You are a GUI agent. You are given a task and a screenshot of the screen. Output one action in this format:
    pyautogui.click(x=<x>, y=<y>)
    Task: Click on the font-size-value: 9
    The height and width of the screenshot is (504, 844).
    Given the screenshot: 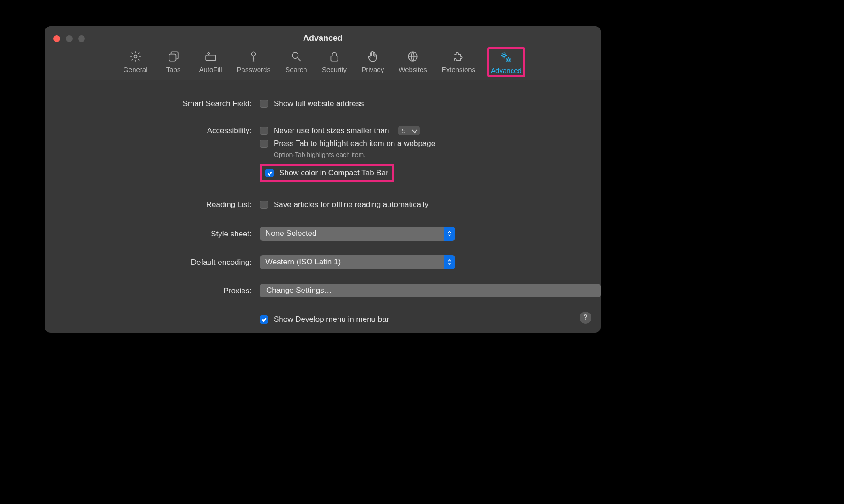 What is the action you would take?
    pyautogui.click(x=404, y=130)
    